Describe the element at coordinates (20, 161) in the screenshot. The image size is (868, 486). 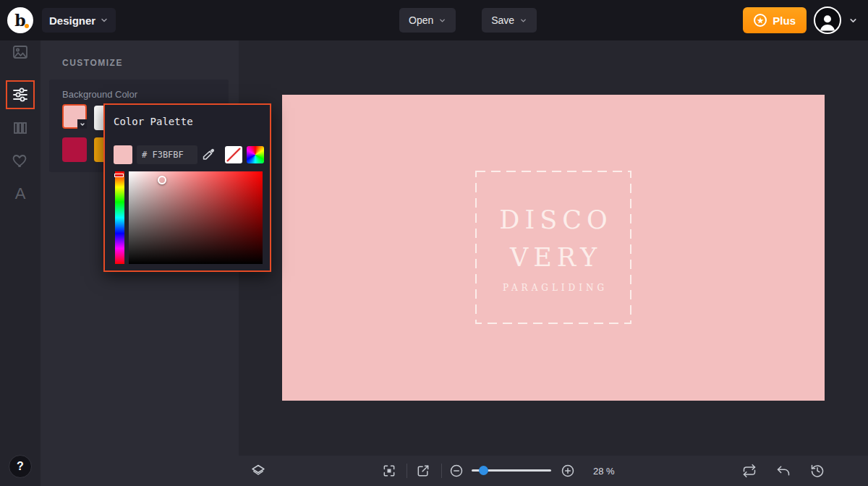
I see `heart-icon` at that location.